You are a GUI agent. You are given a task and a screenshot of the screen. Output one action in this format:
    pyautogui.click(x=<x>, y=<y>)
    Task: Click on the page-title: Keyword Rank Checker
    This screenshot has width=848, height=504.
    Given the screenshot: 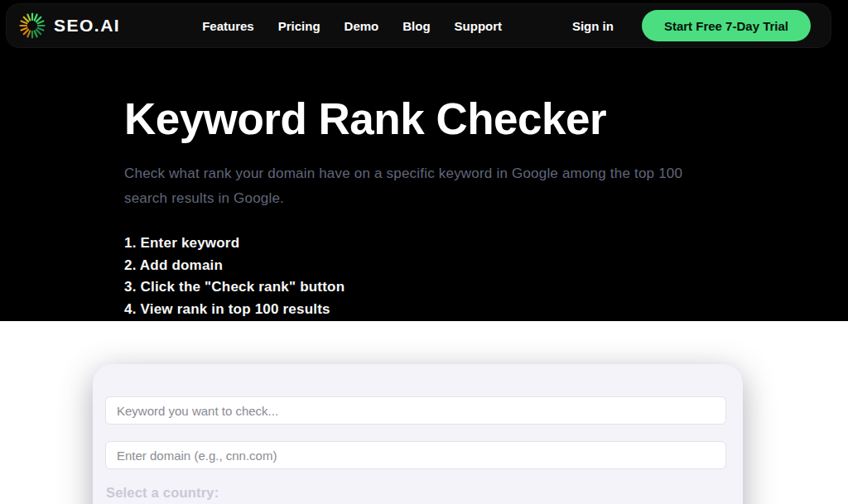 What is the action you would take?
    pyautogui.click(x=439, y=119)
    